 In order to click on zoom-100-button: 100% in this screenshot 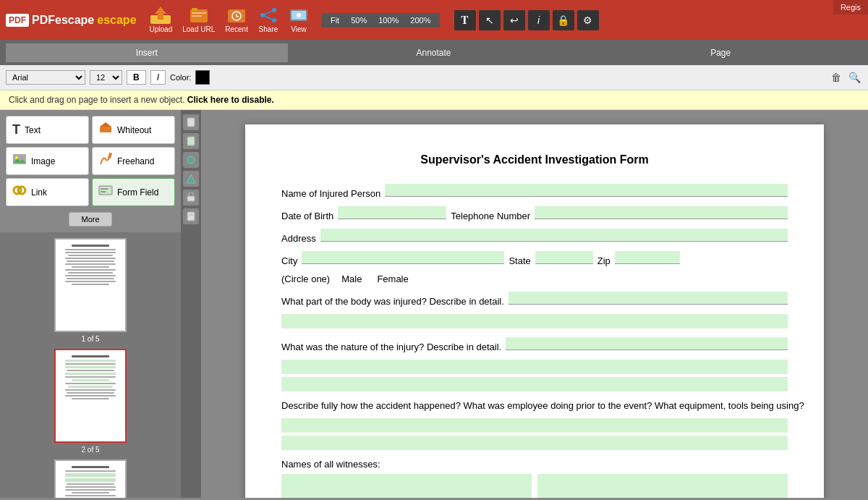, I will do `click(388, 20)`.